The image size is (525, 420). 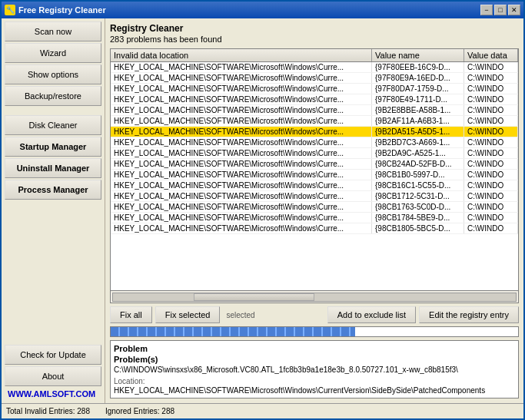 I want to click on col-header-location: Invalid data location, so click(x=241, y=55).